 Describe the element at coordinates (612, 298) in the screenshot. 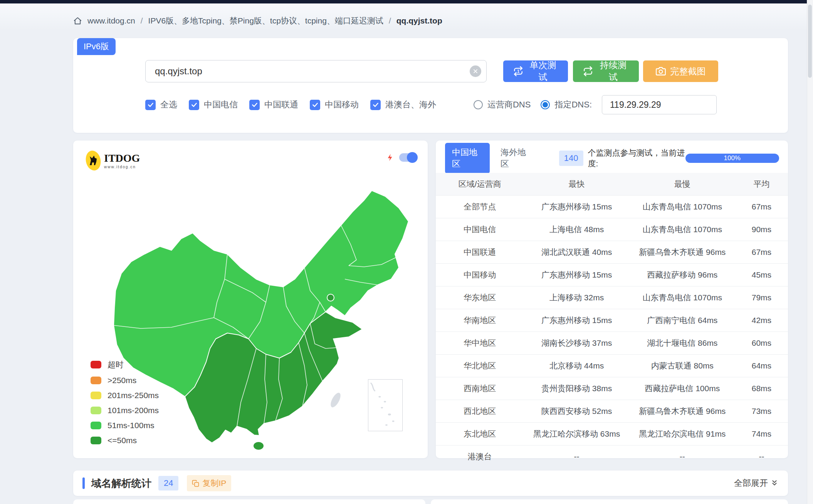

I see `table-row: 华东地区 上海移动 32ms 山东青岛电信 1070ms 79ms` at that location.